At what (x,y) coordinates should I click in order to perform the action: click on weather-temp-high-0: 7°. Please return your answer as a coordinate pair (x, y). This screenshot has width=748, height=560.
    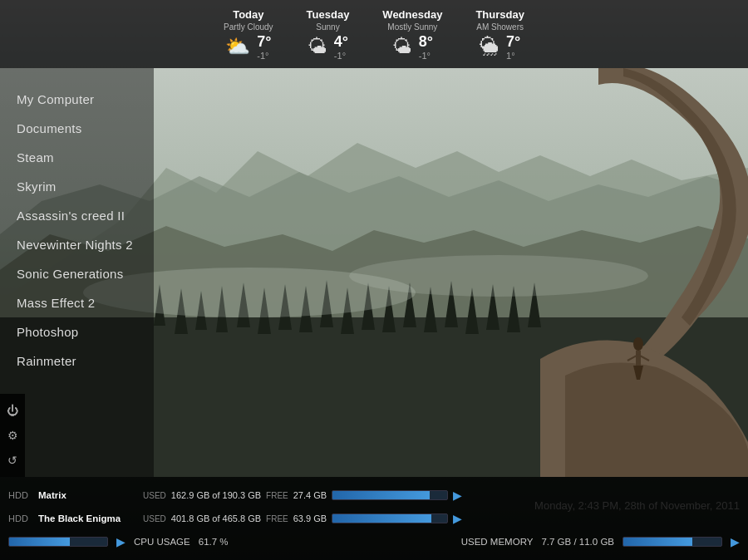
    Looking at the image, I should click on (264, 42).